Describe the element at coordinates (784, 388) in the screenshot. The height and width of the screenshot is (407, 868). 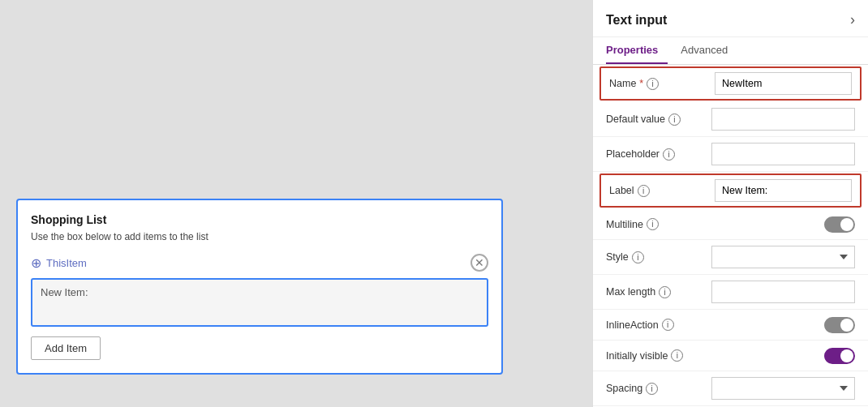
I see `spacing-select` at that location.